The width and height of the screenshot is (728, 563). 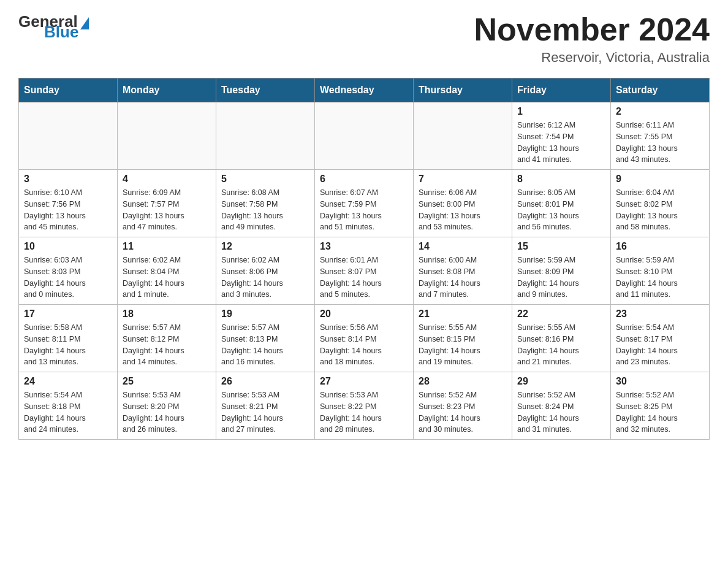 What do you see at coordinates (167, 314) in the screenshot?
I see `day-number: 18` at bounding box center [167, 314].